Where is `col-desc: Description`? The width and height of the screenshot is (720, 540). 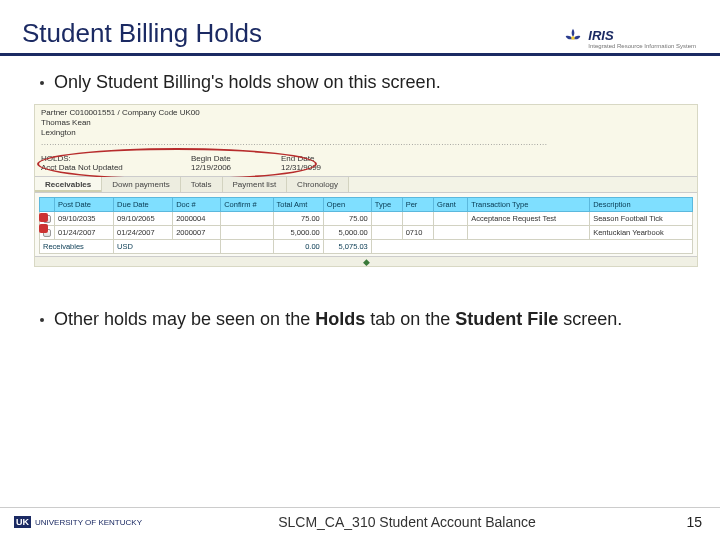 col-desc: Description is located at coordinates (642, 205).